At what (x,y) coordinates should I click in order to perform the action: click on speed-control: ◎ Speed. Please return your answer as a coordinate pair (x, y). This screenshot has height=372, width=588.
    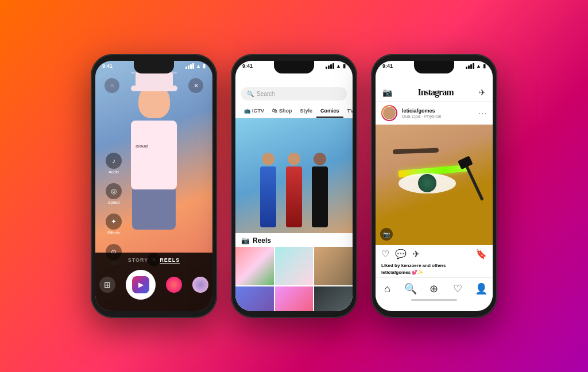
    Looking at the image, I should click on (114, 194).